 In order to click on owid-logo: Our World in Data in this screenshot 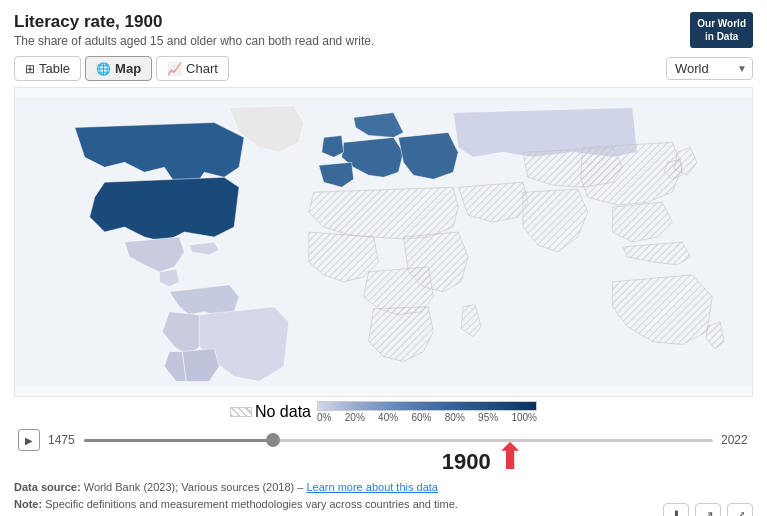, I will do `click(722, 30)`.